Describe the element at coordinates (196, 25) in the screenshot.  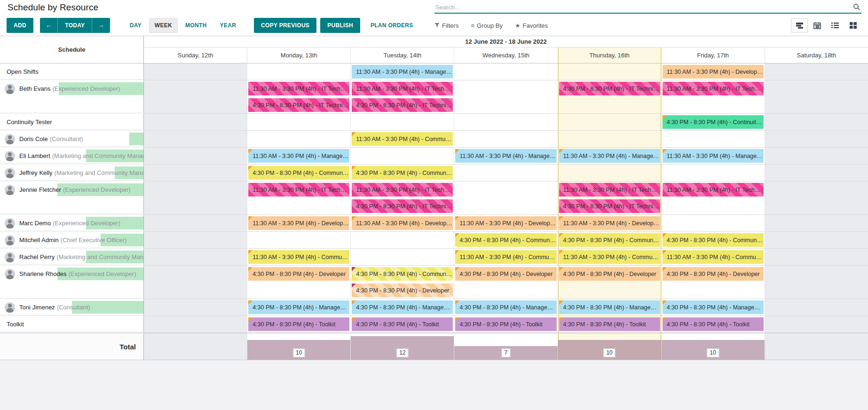
I see `scale-button-month: MONTH` at that location.